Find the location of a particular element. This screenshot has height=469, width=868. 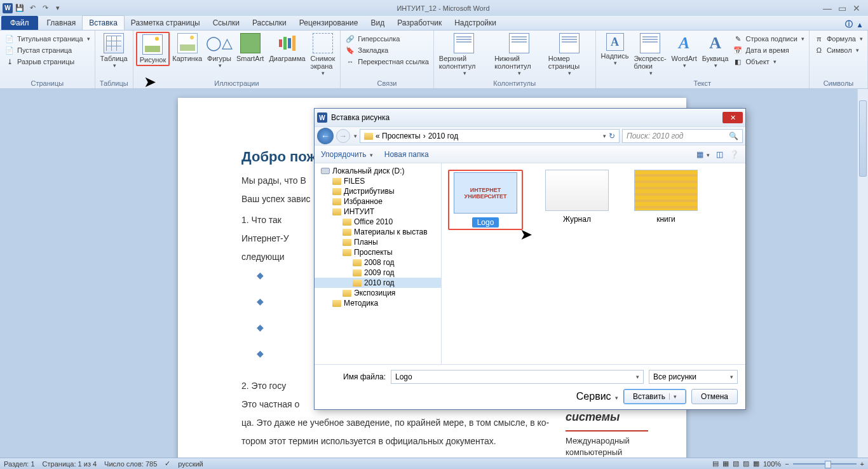

tree-item: Экспозиция is located at coordinates (377, 293).